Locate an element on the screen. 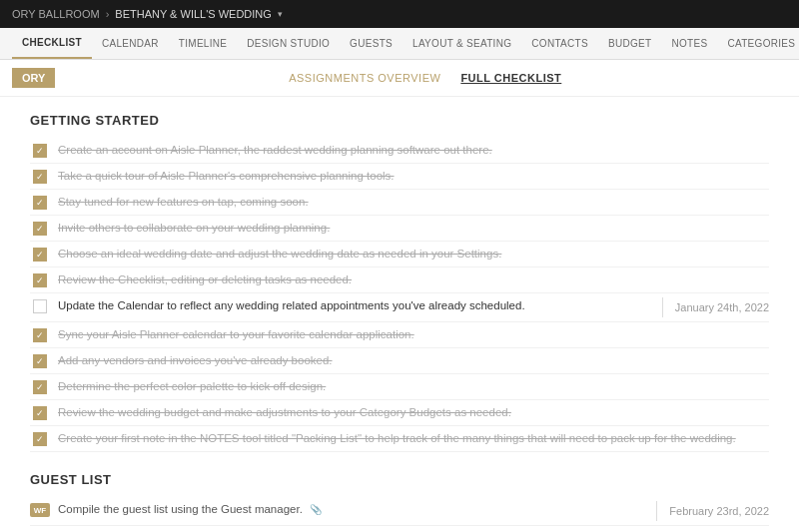 This screenshot has height=532, width=799. item-text: Add any vendors and invoices you've alre… is located at coordinates (413, 360).